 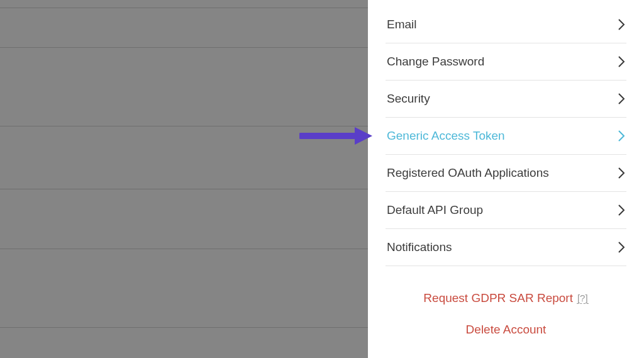 What do you see at coordinates (506, 62) in the screenshot?
I see `menu-item-change-password: Change Password` at bounding box center [506, 62].